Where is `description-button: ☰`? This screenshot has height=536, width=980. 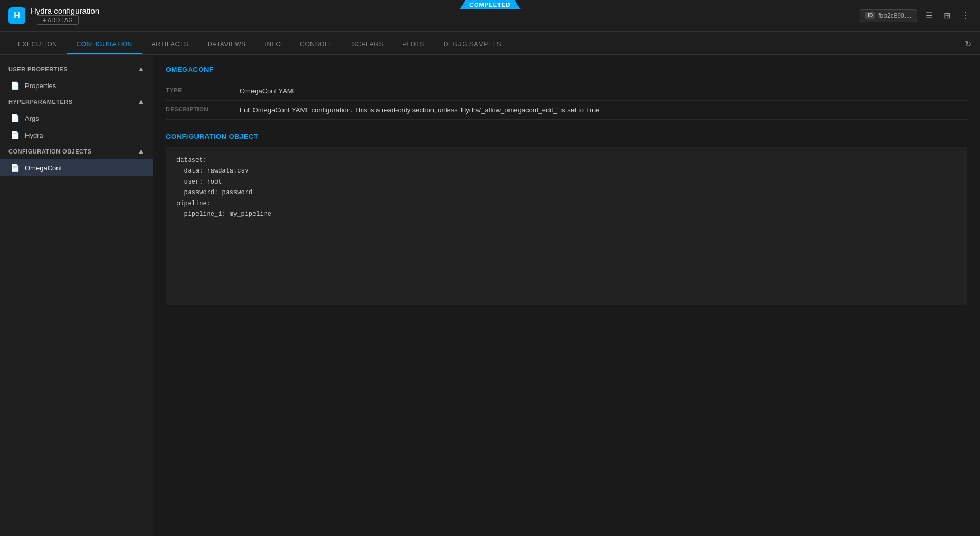 description-button: ☰ is located at coordinates (929, 16).